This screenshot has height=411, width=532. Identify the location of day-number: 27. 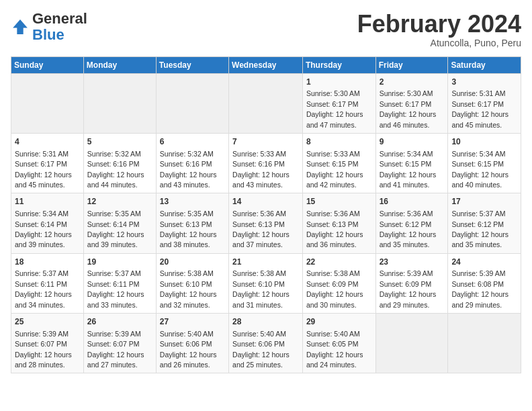
(192, 322).